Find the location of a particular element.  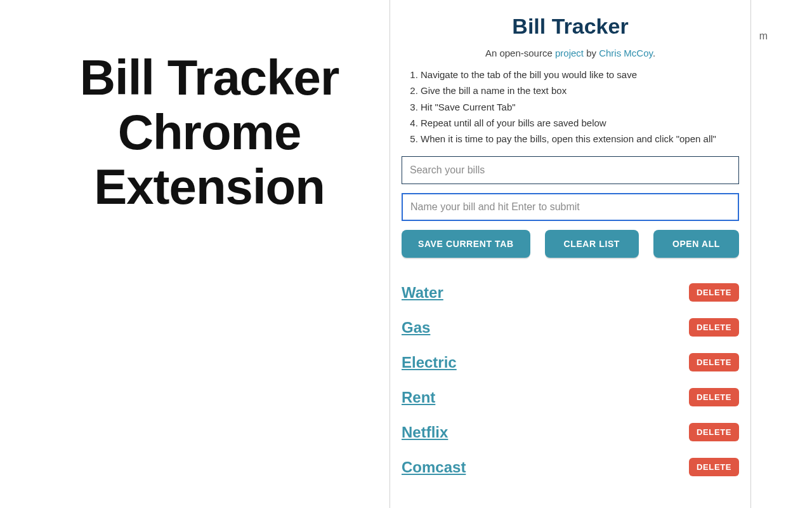

save-current-tab-button: SAVE CURRENT TAB is located at coordinates (466, 244).